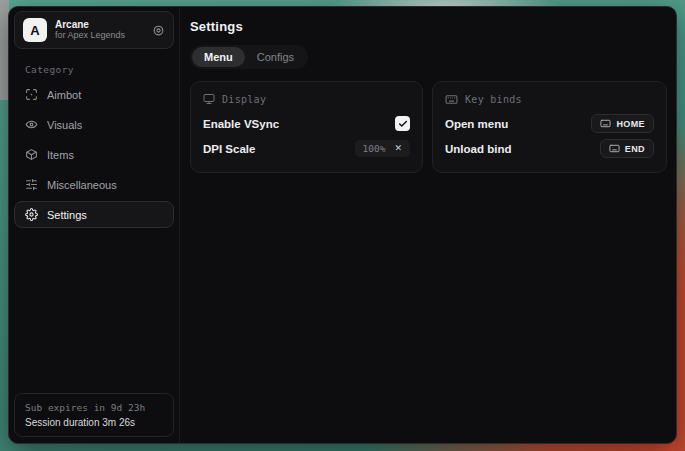 The width and height of the screenshot is (685, 451). I want to click on settings-tabbar: Menu Configs, so click(249, 57).